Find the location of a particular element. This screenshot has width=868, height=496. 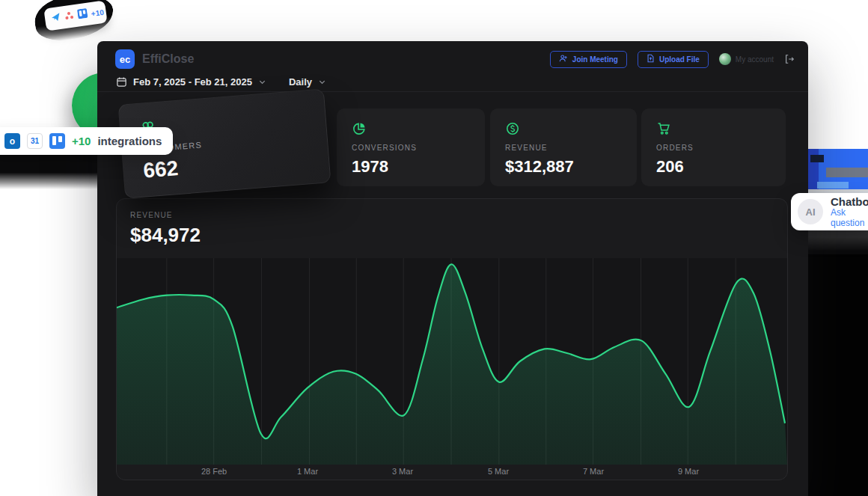

granularity-value: Daily is located at coordinates (301, 82).